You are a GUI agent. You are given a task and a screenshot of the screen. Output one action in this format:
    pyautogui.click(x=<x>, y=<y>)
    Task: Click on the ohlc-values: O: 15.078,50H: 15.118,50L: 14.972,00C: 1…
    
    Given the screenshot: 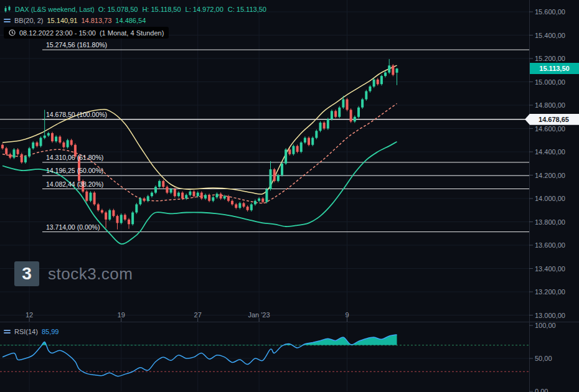 What is the action you would take?
    pyautogui.click(x=184, y=9)
    